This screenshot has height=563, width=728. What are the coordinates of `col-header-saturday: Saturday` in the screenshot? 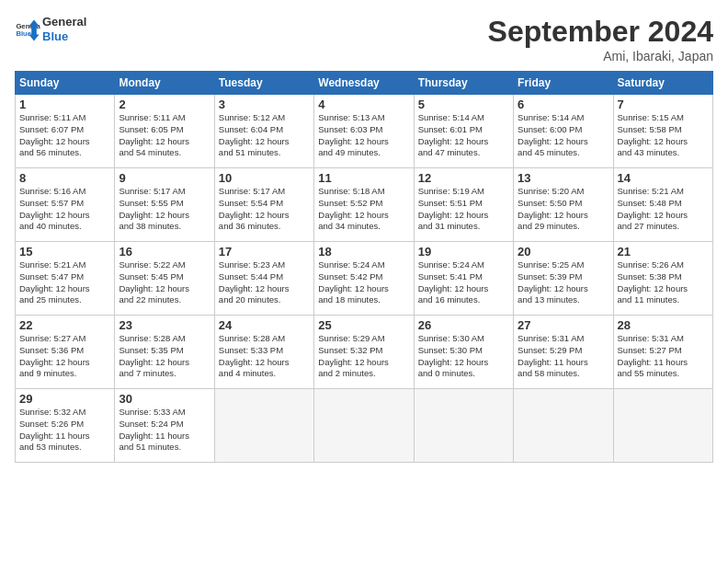 It's located at (663, 83).